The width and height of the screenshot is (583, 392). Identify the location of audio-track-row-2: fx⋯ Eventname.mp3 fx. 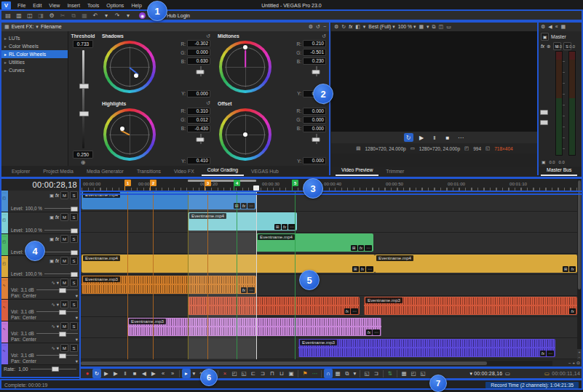
(329, 307).